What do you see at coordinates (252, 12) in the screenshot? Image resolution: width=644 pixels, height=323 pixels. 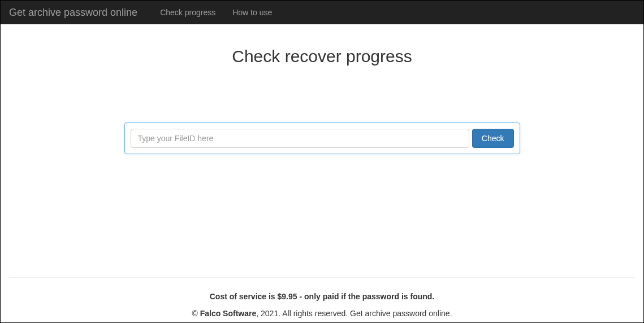 I see `nav-link-how-to-use: How to use` at bounding box center [252, 12].